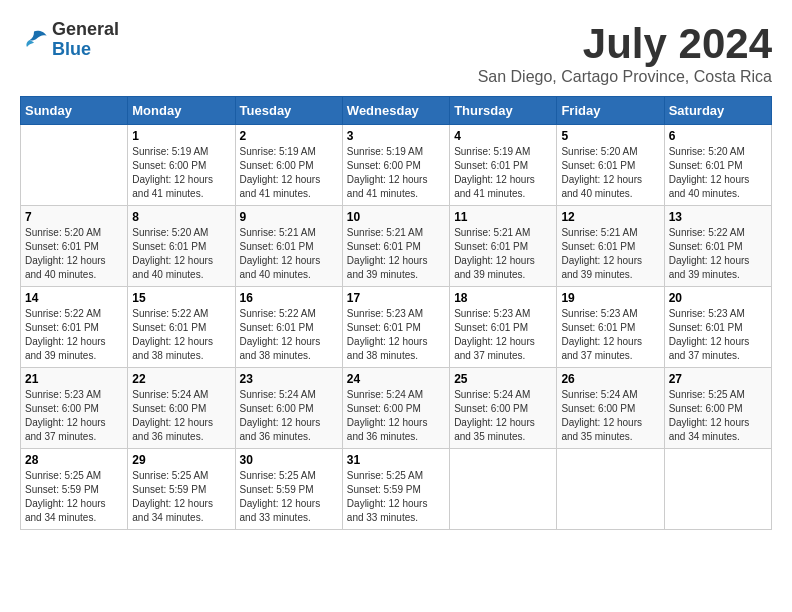 The image size is (792, 612). I want to click on day-number: 31, so click(396, 460).